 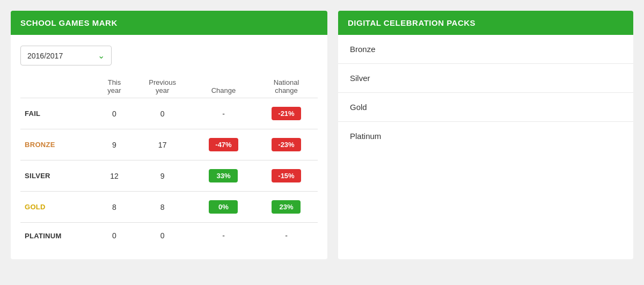 I want to click on table-row: SILVER12933%-15%, so click(x=169, y=176).